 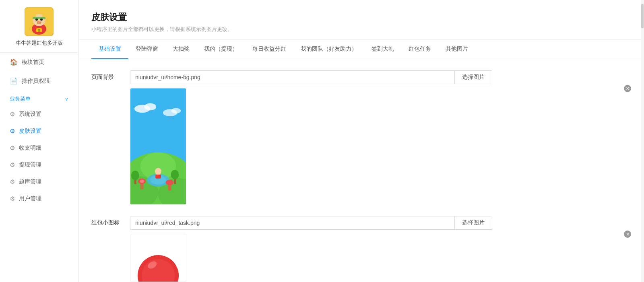 I want to click on sidebar-item-users: ⚙ 用户管理, so click(x=39, y=199).